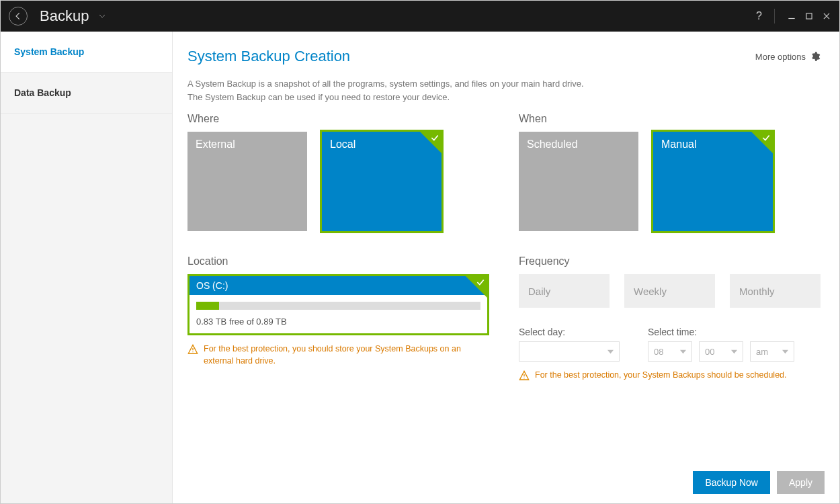 Image resolution: width=840 pixels, height=504 pixels. Describe the element at coordinates (569, 351) in the screenshot. I see `select-day-dropdown` at that location.